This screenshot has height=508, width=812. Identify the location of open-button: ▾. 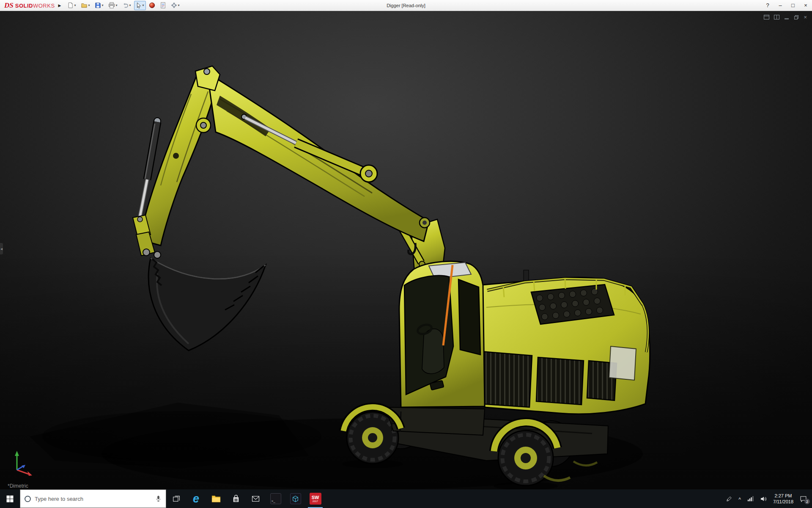
(85, 6).